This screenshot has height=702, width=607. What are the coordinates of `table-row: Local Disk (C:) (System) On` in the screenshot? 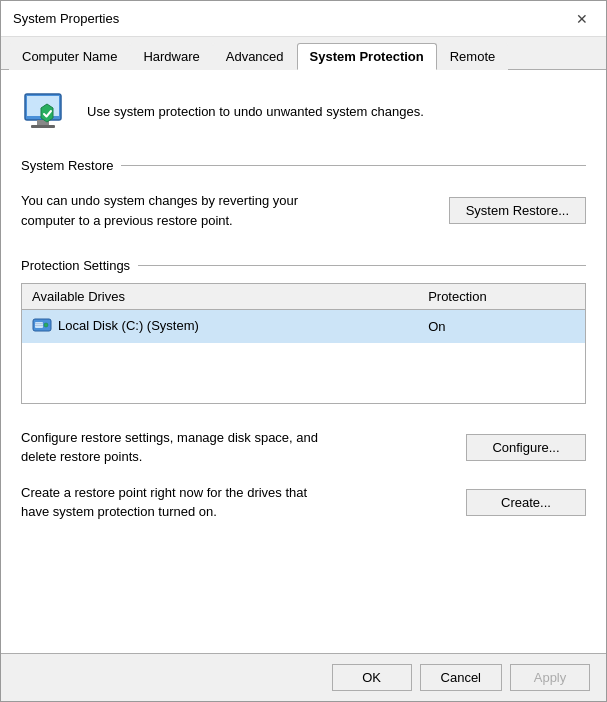 It's located at (304, 327).